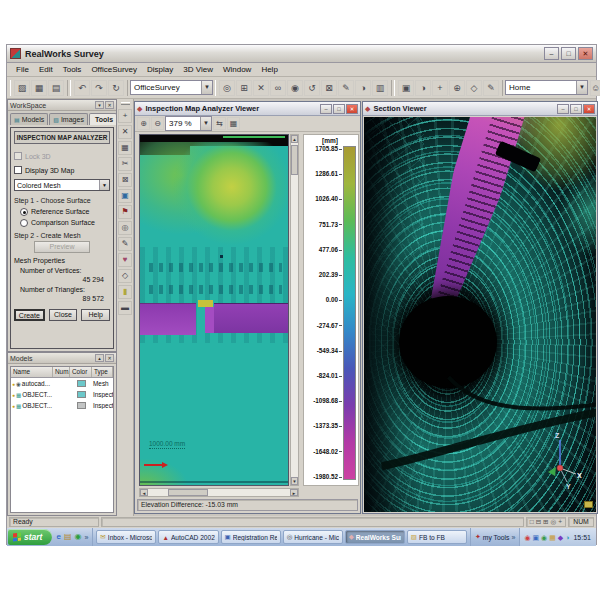  I want to click on task-button: ▲ AutoCAD 2002, so click(188, 537).